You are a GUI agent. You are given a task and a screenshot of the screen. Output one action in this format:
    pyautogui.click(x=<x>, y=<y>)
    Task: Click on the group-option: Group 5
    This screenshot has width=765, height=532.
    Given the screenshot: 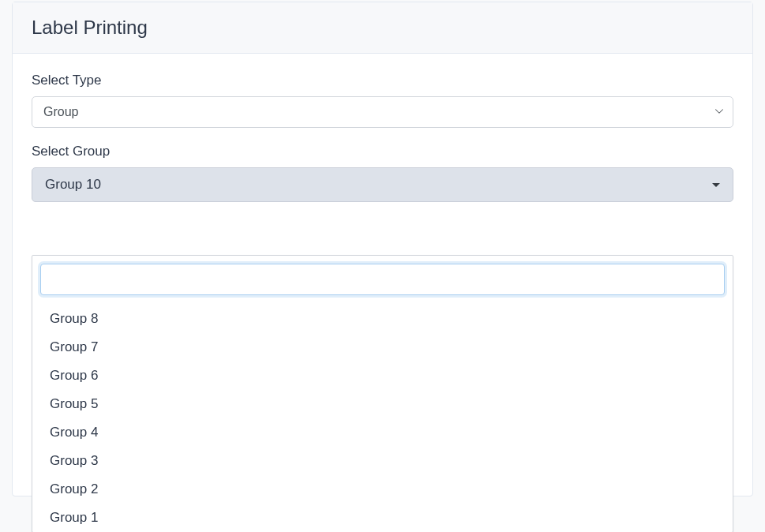 What is the action you would take?
    pyautogui.click(x=382, y=404)
    